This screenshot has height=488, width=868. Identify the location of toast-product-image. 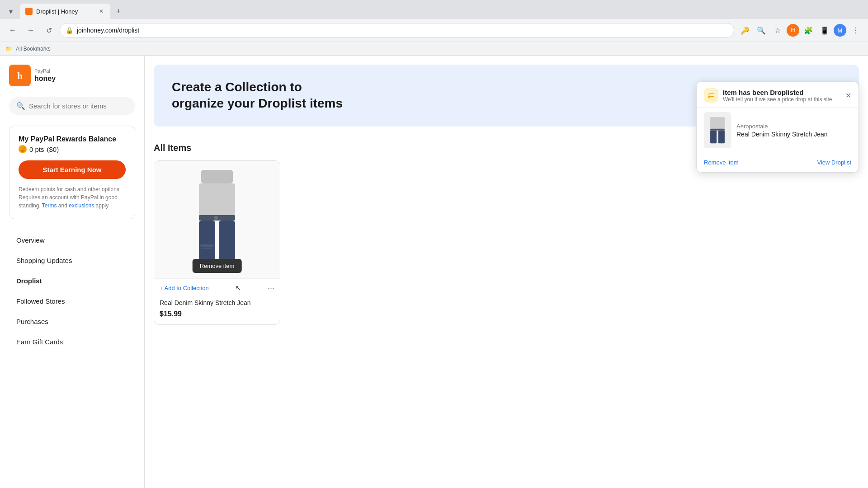
(717, 130).